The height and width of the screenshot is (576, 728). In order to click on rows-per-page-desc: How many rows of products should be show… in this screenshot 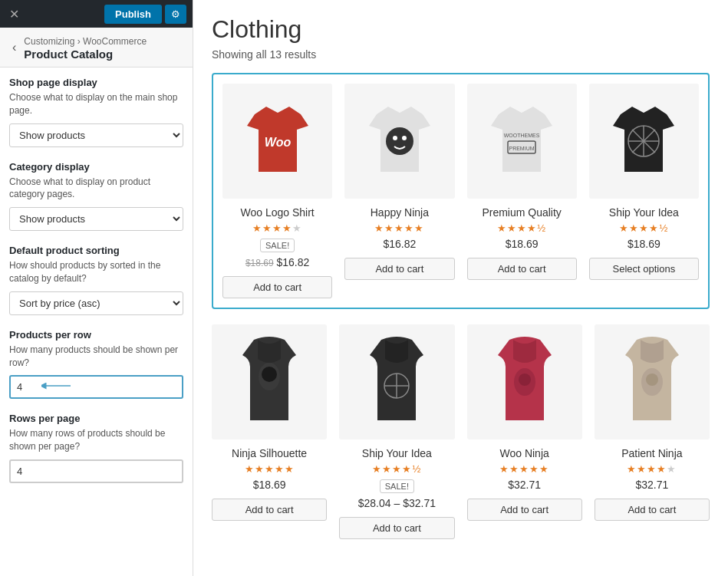, I will do `click(97, 440)`.